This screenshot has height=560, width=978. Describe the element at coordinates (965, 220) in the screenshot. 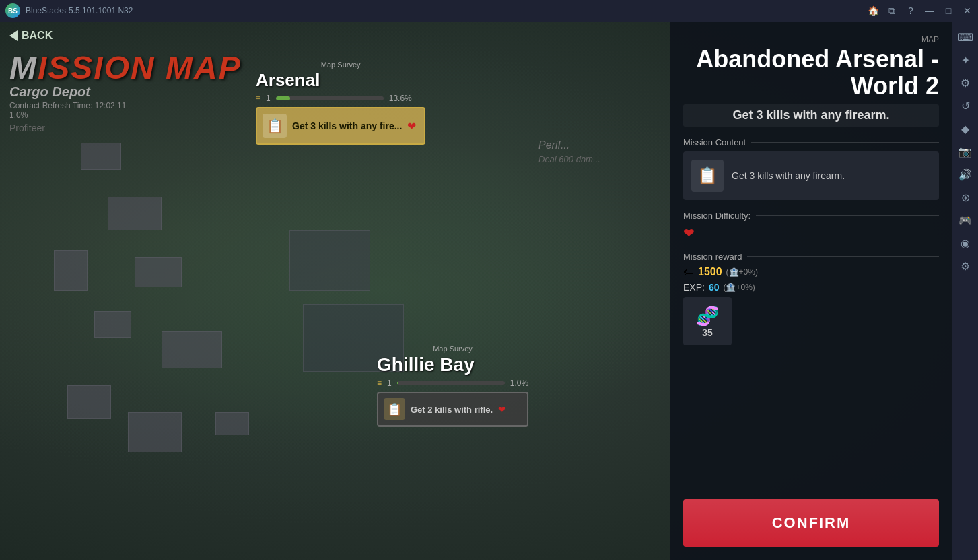

I see `controller-icon: 🎮` at that location.